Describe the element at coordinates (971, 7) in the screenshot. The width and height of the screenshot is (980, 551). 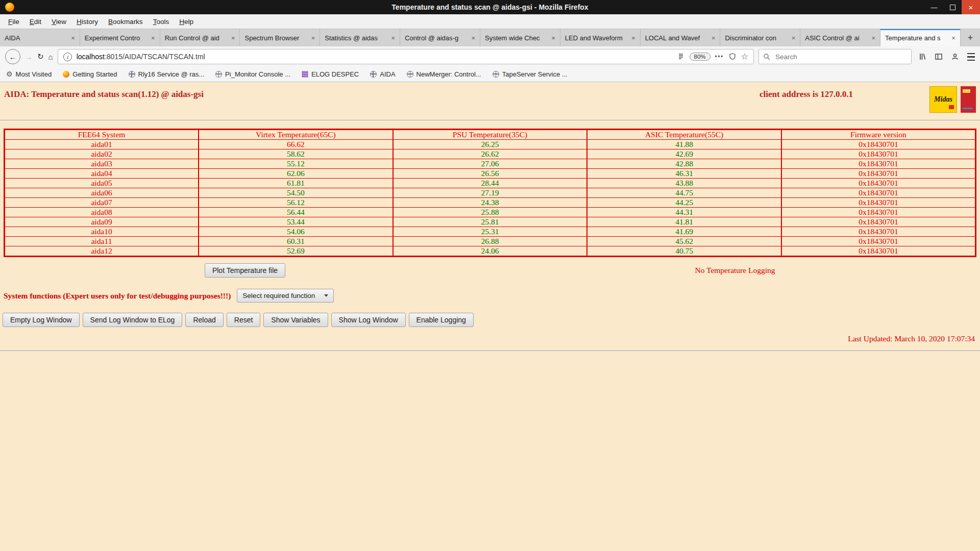
I see `close-button: ×` at that location.